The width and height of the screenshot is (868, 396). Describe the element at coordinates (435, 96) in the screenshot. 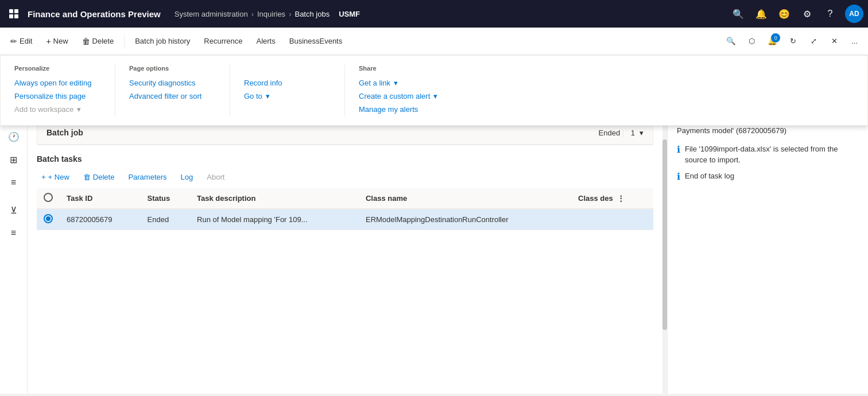

I see `create-alert-chevron-icon: ▾` at that location.